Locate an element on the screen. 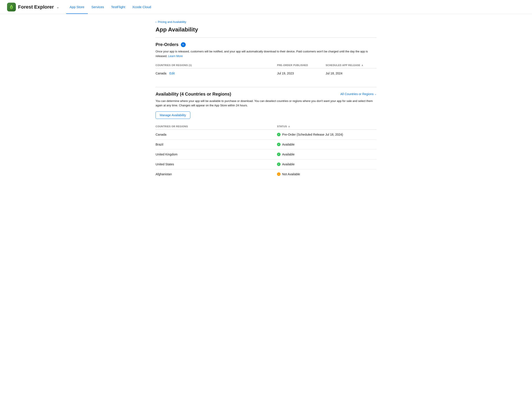 The width and height of the screenshot is (532, 395). pre-orders-add-button: + is located at coordinates (183, 45).